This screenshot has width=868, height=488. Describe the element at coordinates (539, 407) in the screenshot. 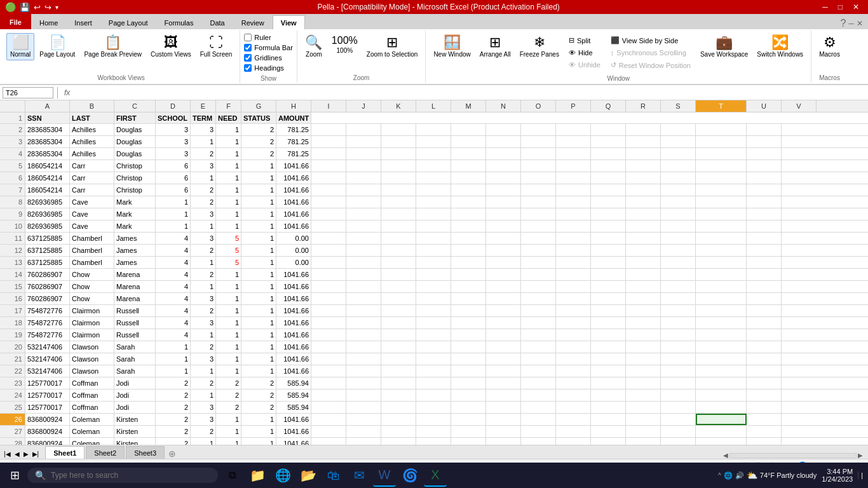

I see `cell-o25` at that location.